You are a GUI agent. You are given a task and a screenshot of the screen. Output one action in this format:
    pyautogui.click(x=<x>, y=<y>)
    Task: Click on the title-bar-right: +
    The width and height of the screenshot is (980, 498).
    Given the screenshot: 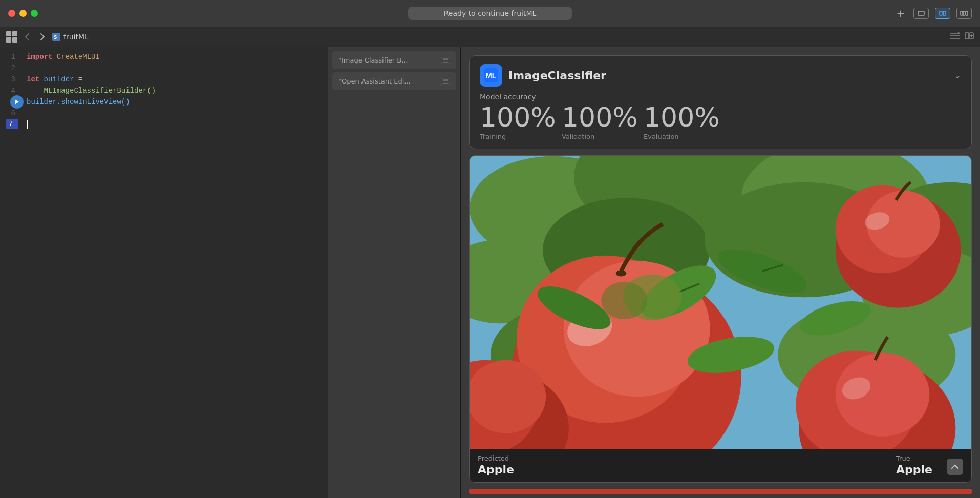 What is the action you would take?
    pyautogui.click(x=933, y=13)
    